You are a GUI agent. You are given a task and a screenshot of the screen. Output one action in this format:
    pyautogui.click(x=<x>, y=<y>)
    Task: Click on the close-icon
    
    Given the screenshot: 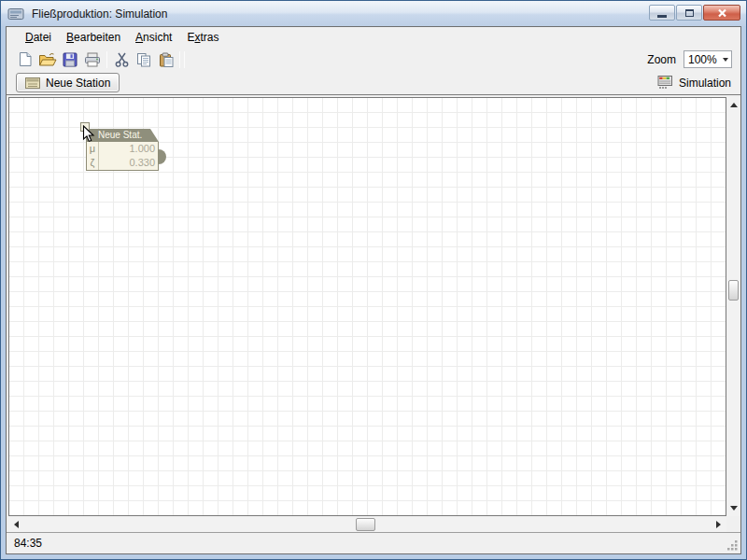 What is the action you would take?
    pyautogui.click(x=723, y=13)
    